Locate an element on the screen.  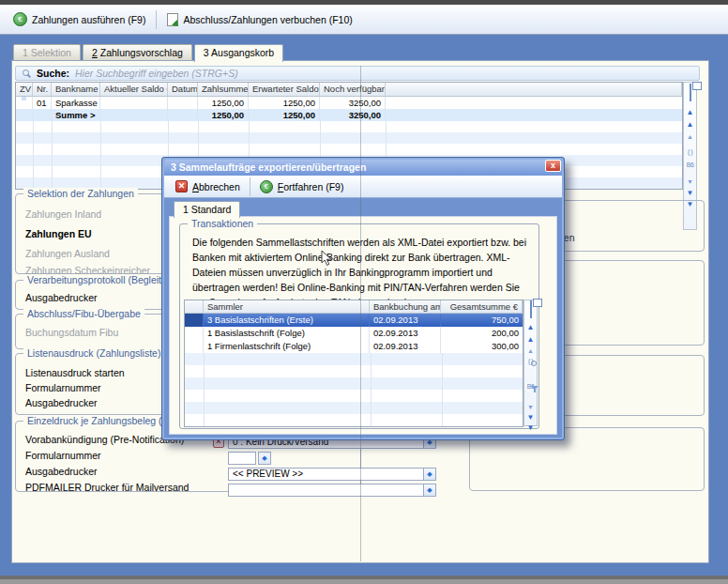
sum-cell-datum is located at coordinates (183, 115).